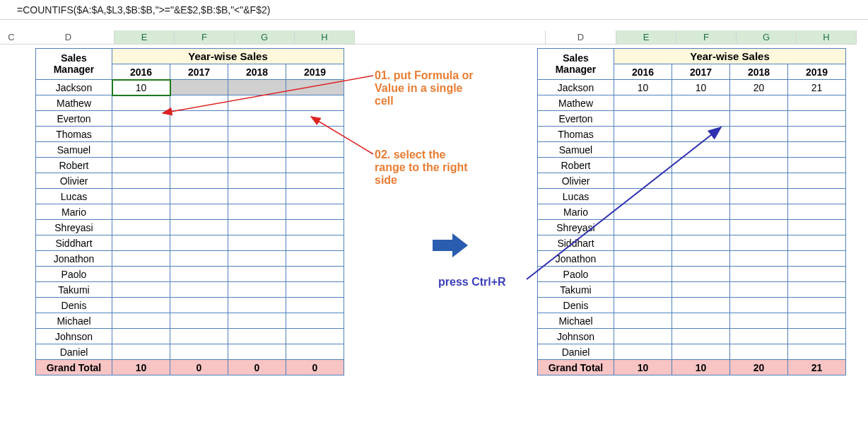  I want to click on col-f2: F, so click(707, 37).